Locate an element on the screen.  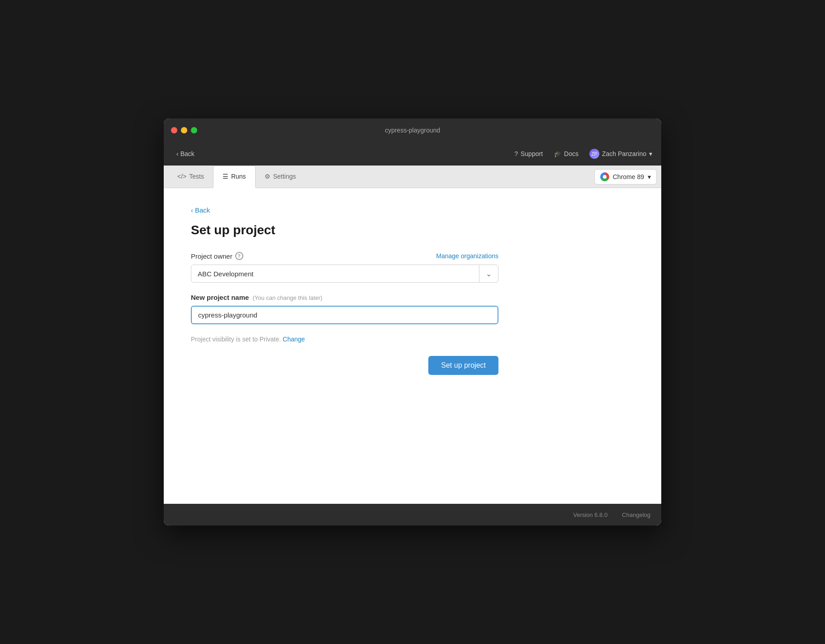
version-text: Version 6.8.0 is located at coordinates (590, 515).